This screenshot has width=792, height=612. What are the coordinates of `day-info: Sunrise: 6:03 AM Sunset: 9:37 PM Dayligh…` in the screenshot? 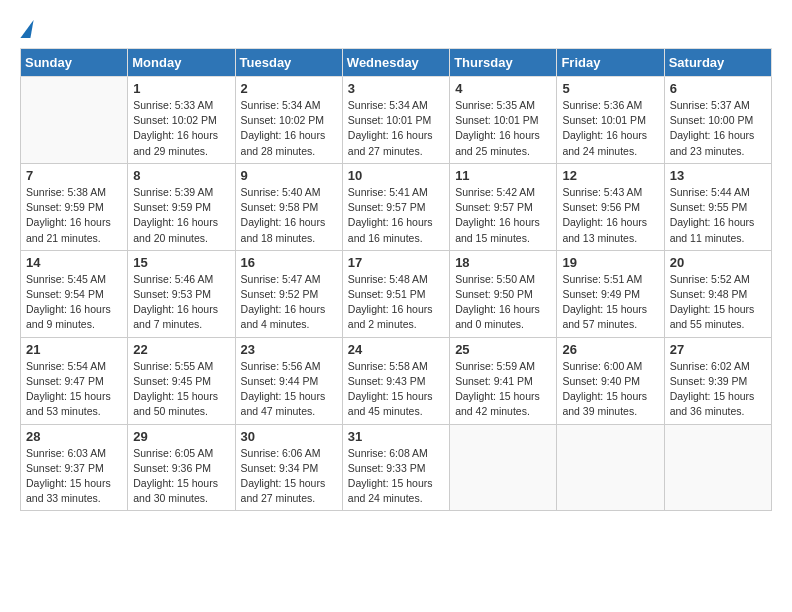 It's located at (74, 476).